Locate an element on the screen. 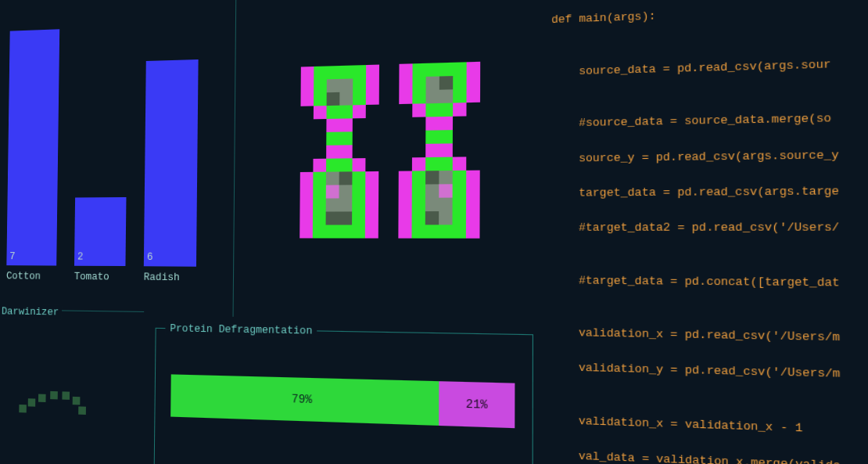  code-line: validation_x = validation_x - 1 is located at coordinates (709, 427).